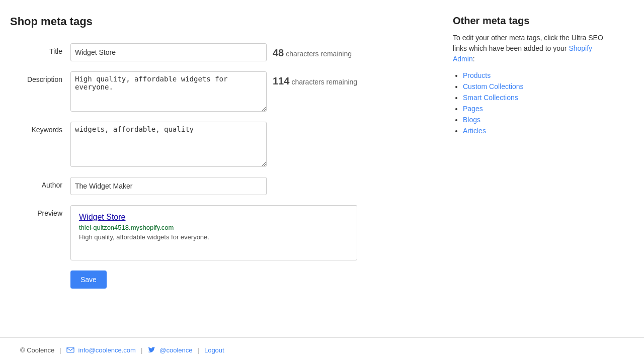 This screenshot has width=644, height=362. I want to click on email-link: info@coolence.com, so click(107, 350).